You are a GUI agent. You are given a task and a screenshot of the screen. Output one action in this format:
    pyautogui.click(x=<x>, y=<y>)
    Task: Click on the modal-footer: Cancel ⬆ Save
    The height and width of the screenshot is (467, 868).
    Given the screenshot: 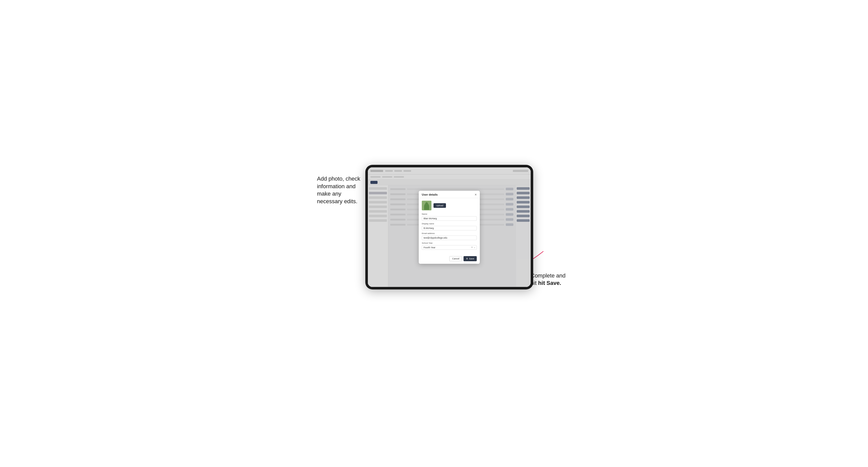 What is the action you would take?
    pyautogui.click(x=450, y=259)
    